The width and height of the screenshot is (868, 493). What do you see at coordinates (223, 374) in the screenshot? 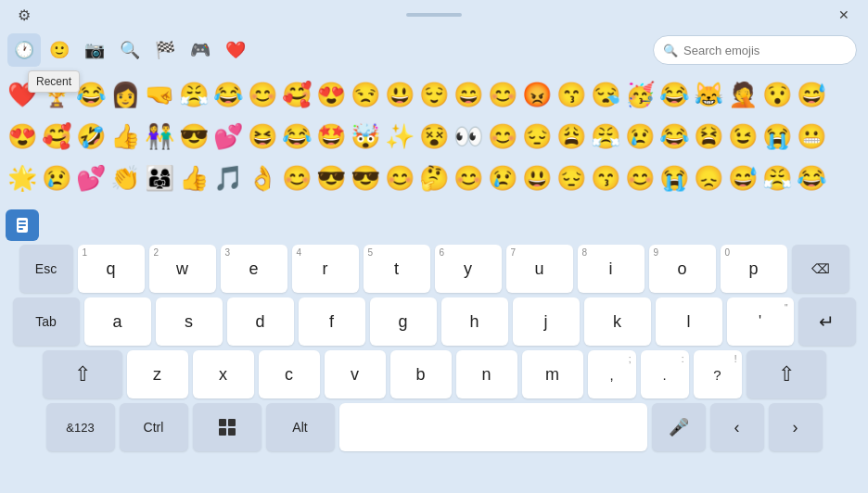
I see `key-x: x` at bounding box center [223, 374].